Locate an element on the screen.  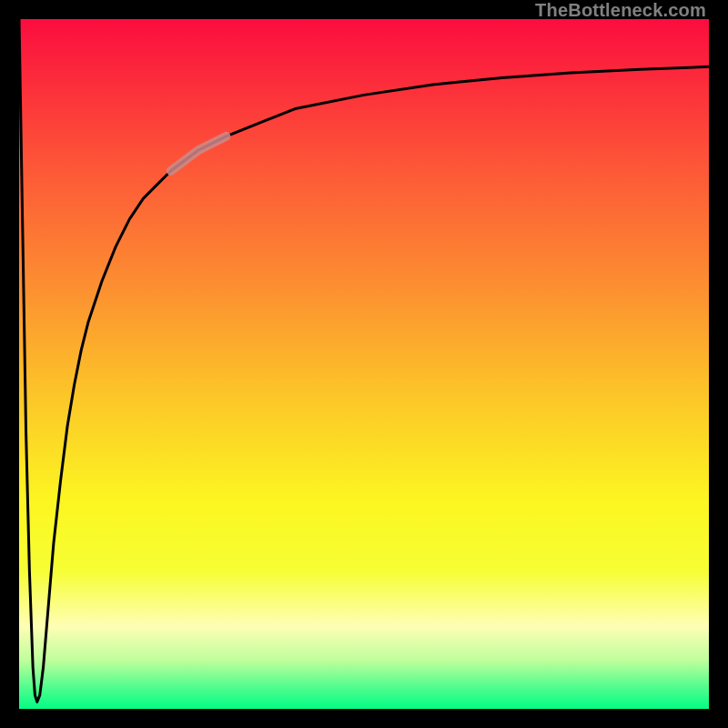
watermark-label: TheBottleneck.com is located at coordinates (621, 11).